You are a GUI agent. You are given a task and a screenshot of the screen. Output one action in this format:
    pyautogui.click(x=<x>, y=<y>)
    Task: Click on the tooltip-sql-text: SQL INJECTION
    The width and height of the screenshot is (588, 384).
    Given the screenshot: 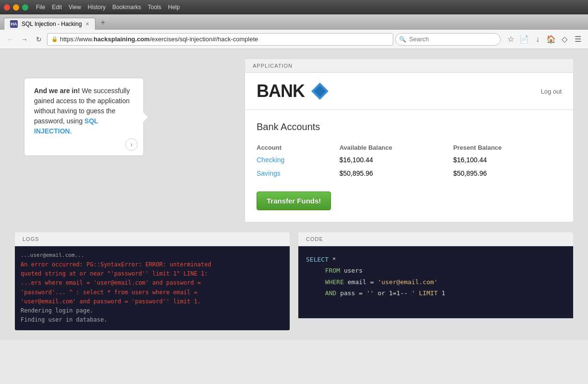 What is the action you would take?
    pyautogui.click(x=66, y=126)
    